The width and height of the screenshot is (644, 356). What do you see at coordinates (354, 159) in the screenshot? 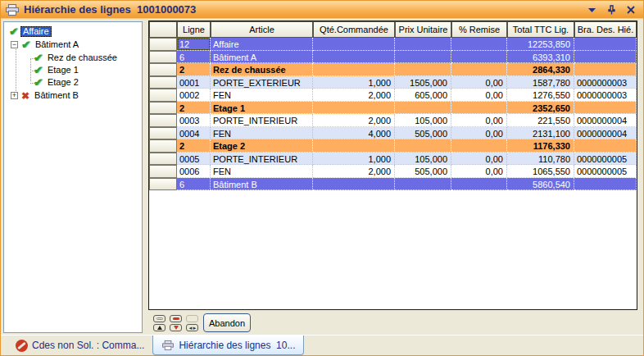
I see `grid-cell-qte: 1,000` at bounding box center [354, 159].